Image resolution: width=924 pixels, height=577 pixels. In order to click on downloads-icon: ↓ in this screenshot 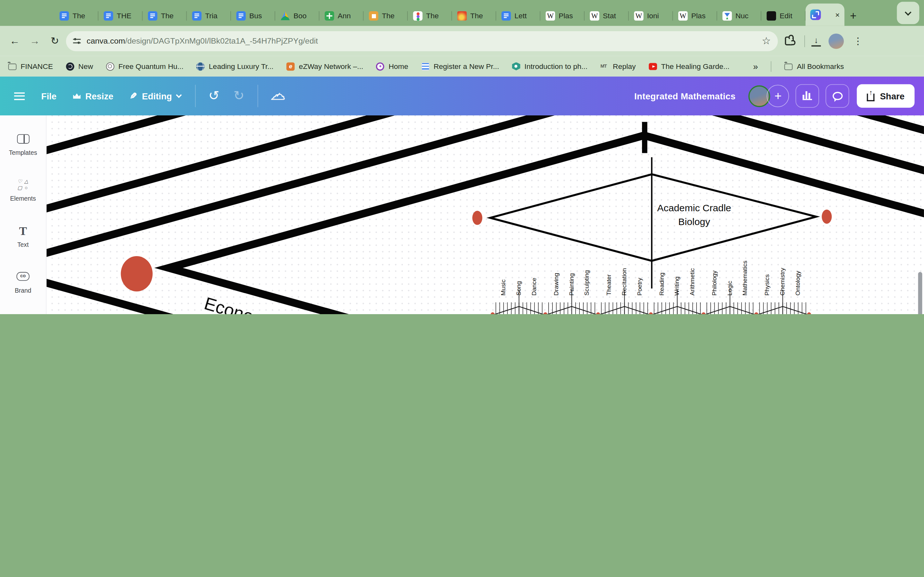, I will do `click(816, 41)`.